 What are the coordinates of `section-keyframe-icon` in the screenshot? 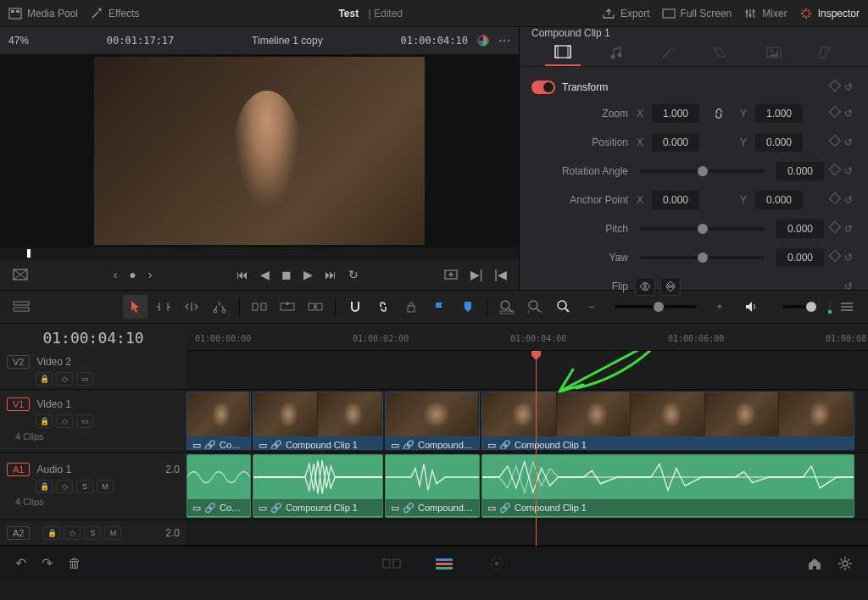 It's located at (835, 86).